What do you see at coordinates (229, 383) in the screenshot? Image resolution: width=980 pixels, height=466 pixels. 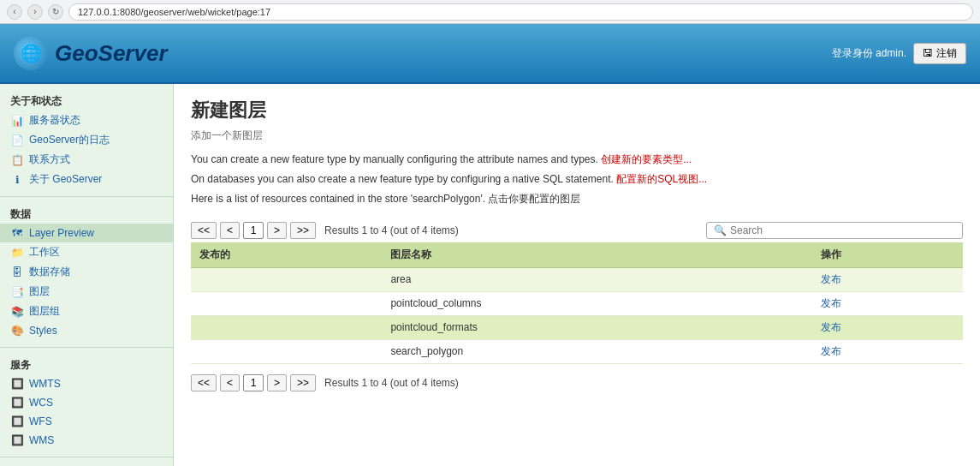 I see `prev-page-btn-bottom: <` at bounding box center [229, 383].